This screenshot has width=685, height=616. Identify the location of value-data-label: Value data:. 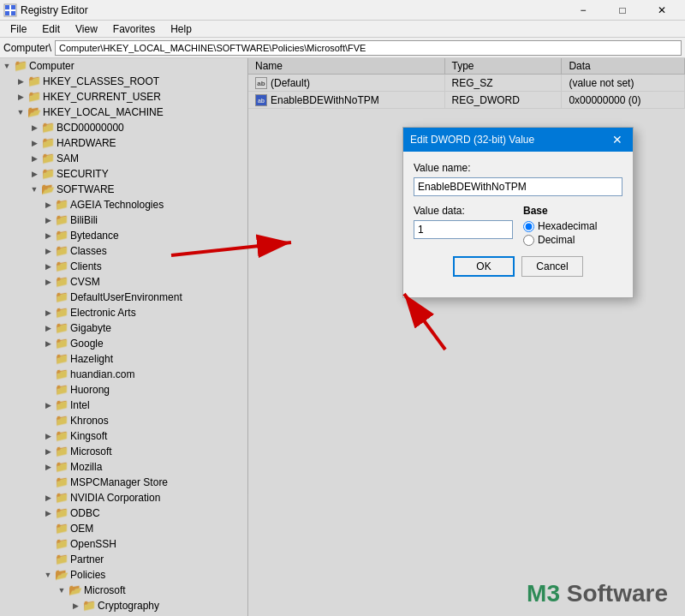
(463, 211).